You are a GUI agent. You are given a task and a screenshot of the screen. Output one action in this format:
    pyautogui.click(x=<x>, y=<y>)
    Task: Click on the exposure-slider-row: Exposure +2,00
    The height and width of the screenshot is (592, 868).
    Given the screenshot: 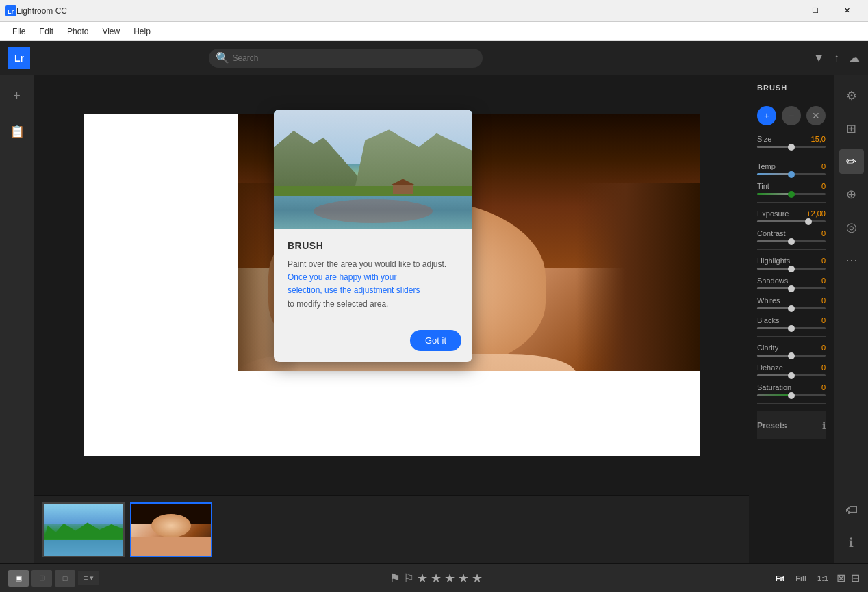 What is the action you would take?
    pyautogui.click(x=791, y=216)
    